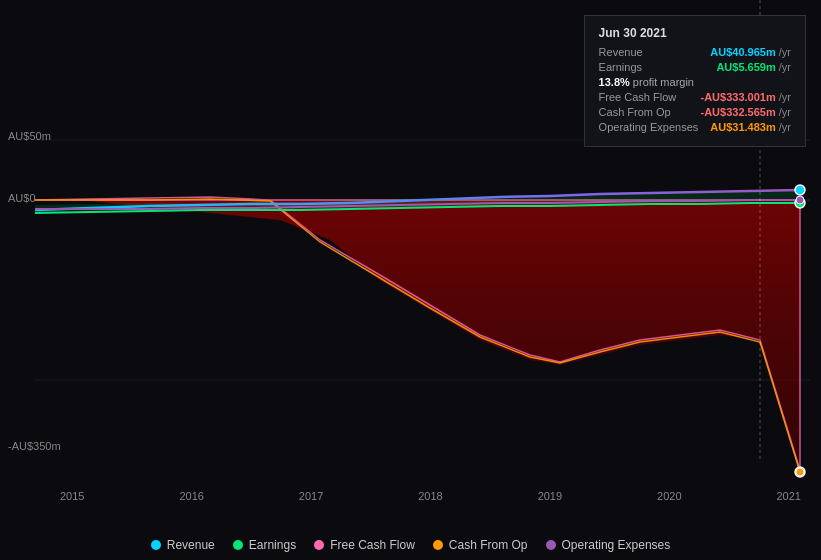 The height and width of the screenshot is (560, 821). What do you see at coordinates (695, 82) in the screenshot?
I see `tooltip-margin: 13.8% profit margin` at bounding box center [695, 82].